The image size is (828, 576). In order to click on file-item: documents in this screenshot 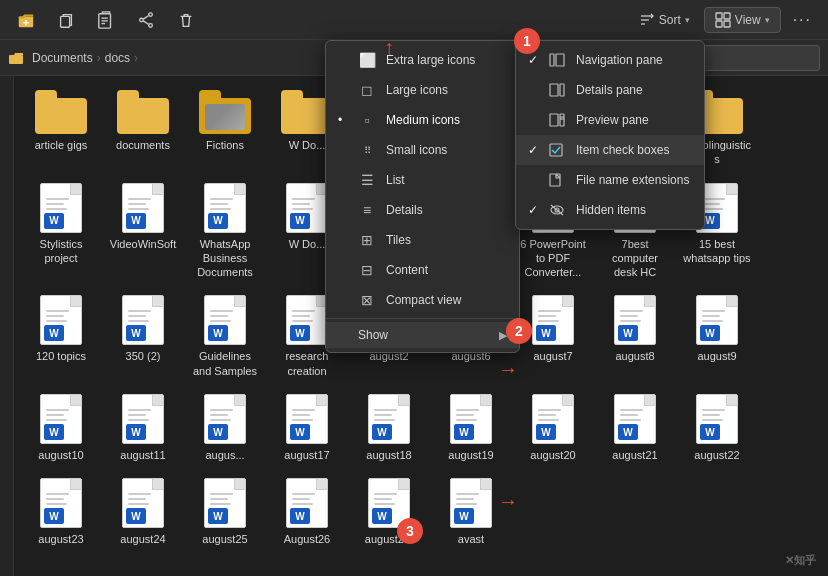, I will do `click(143, 128)`.